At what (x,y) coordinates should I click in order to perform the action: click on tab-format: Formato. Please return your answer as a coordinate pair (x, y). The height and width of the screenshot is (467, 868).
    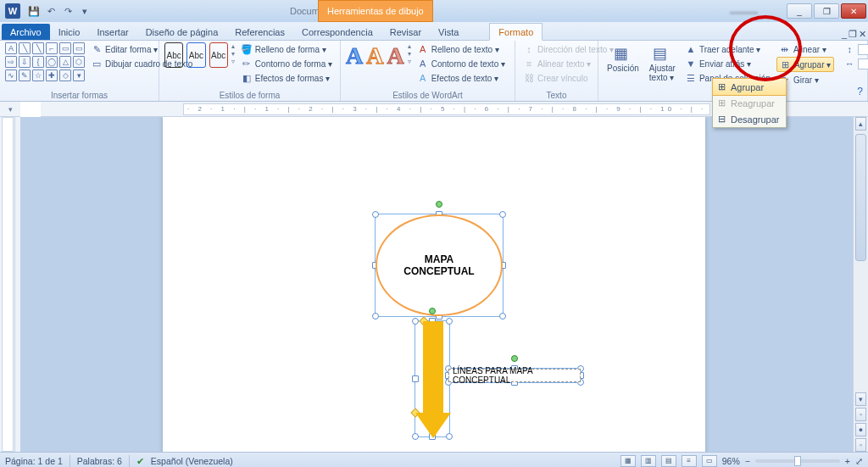
    Looking at the image, I should click on (515, 32).